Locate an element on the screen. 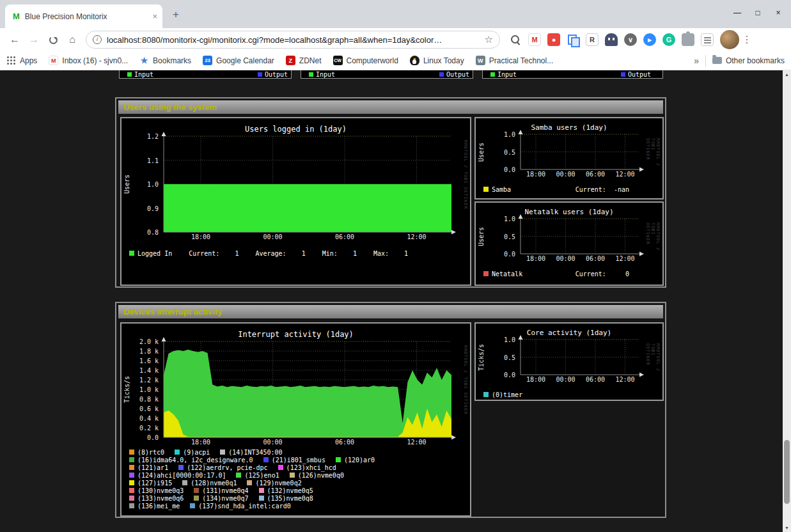 The width and height of the screenshot is (791, 532). bookmark-star-icon: ☆ is located at coordinates (489, 40).